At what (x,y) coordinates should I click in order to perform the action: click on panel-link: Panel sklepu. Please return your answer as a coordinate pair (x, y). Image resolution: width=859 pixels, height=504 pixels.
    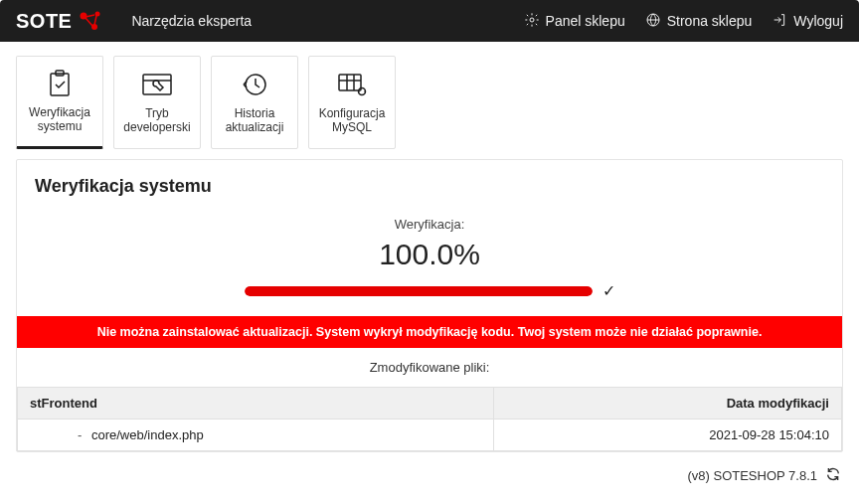
    Looking at the image, I should click on (575, 22).